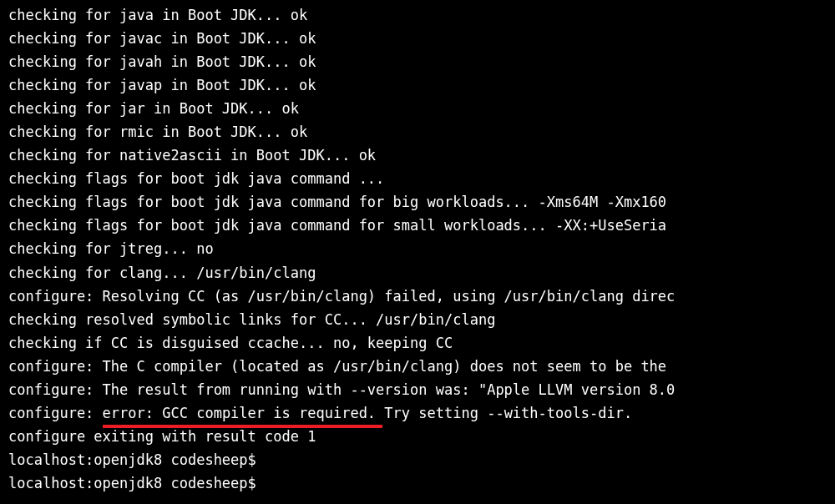 This screenshot has width=835, height=504. Describe the element at coordinates (418, 320) in the screenshot. I see `terminal-line: checking resolved symbolic links for CC.…` at that location.